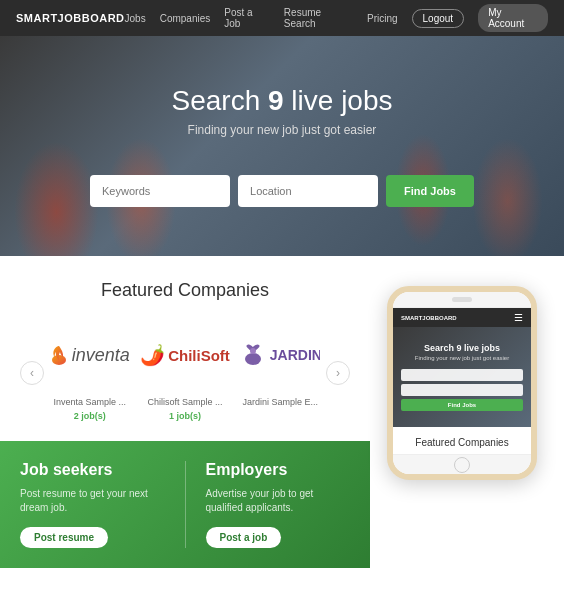 This screenshot has height=609, width=564. I want to click on phone-location-input, so click(462, 390).